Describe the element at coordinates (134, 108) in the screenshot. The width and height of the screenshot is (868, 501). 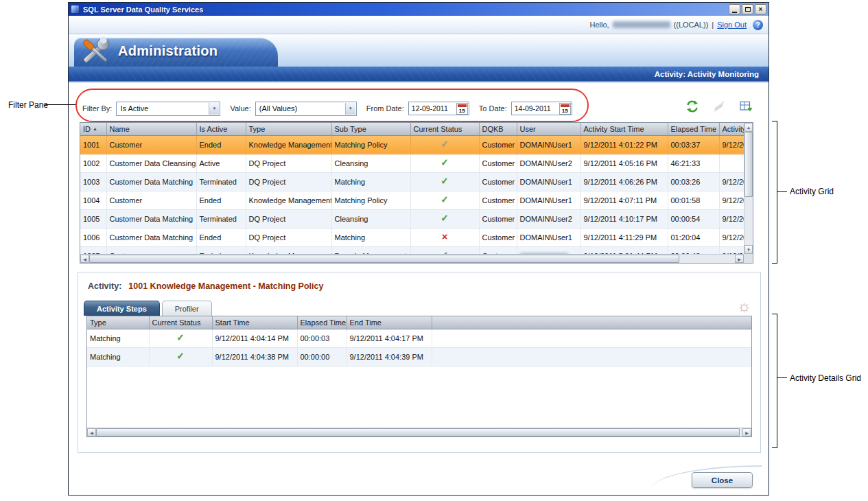
I see `filter-by-value: Is Active` at that location.